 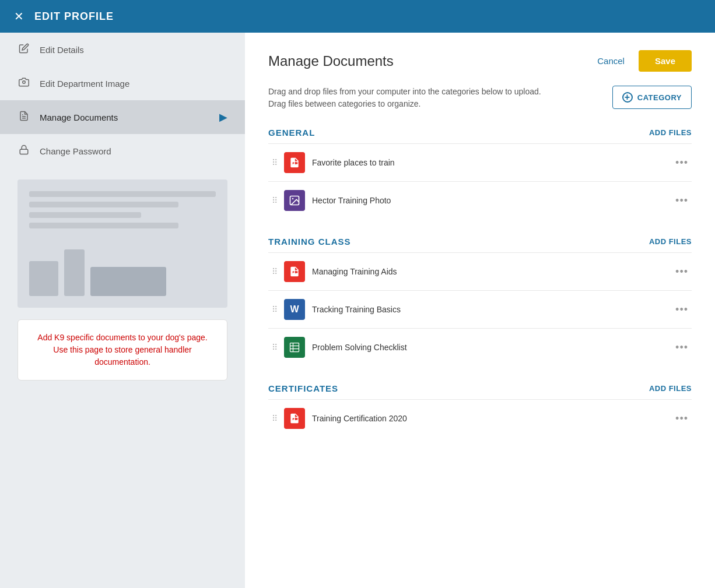 What do you see at coordinates (223, 117) in the screenshot?
I see `active-arrow-icon: ▶` at bounding box center [223, 117].